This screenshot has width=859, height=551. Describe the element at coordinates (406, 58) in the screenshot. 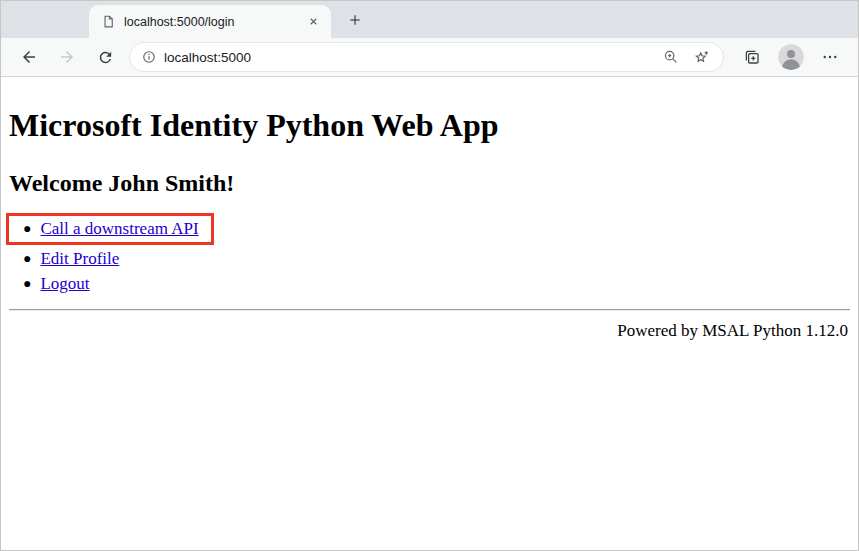

I see `url-text: localhost:5000` at that location.